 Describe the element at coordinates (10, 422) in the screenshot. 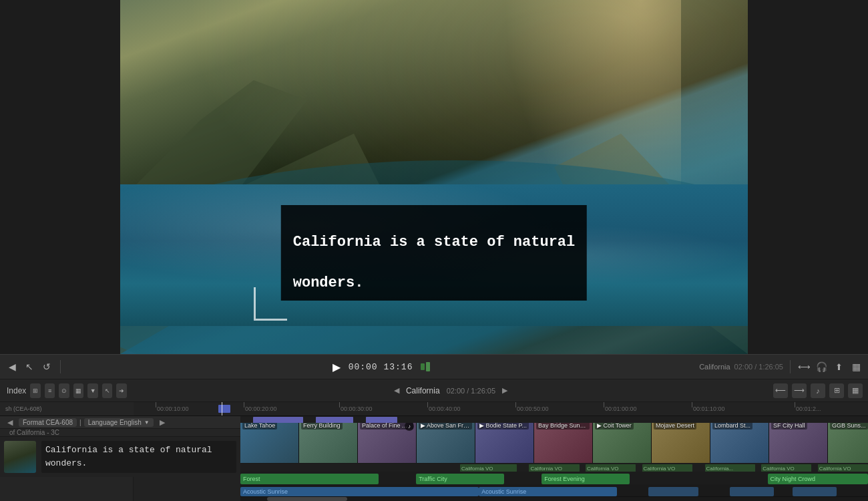

I see `panel-prev-btn: ◀` at that location.